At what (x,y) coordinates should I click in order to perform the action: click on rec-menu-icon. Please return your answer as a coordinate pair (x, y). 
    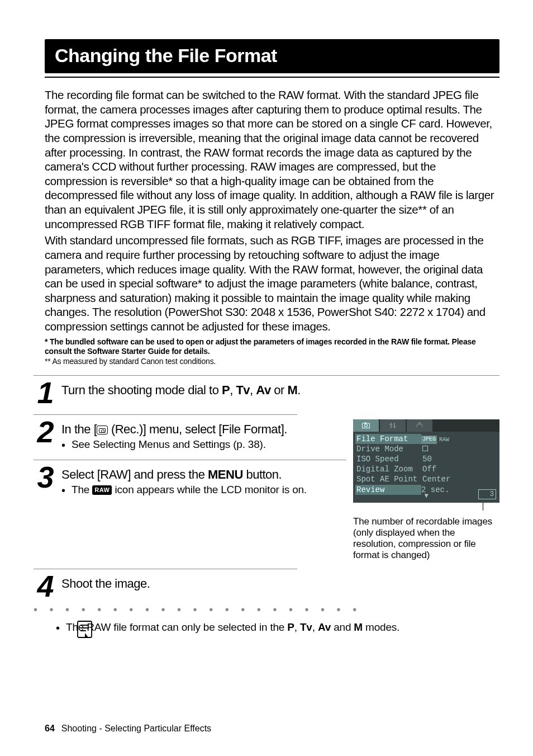
    Looking at the image, I should click on (102, 430).